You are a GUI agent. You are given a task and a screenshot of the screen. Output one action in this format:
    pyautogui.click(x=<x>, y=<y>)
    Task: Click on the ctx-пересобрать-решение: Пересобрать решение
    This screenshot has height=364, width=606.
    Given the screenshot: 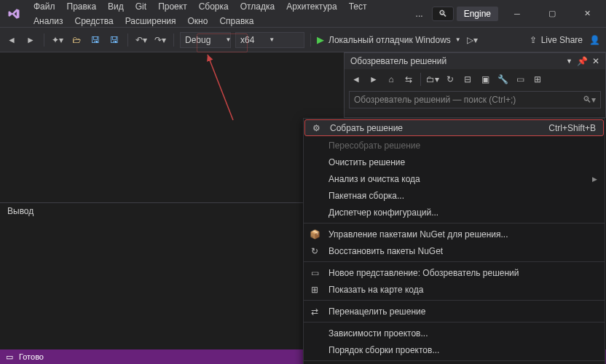 What is the action you would take?
    pyautogui.click(x=454, y=146)
    